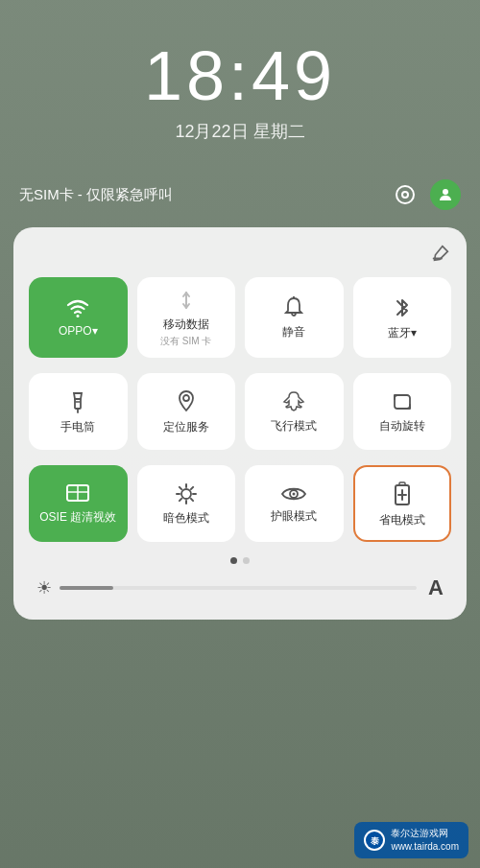  I want to click on wifi-icon, so click(78, 308).